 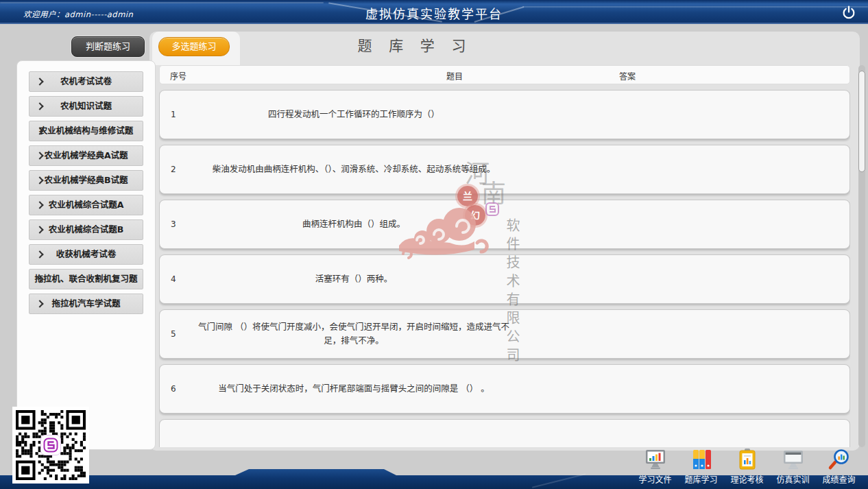 What do you see at coordinates (86, 204) in the screenshot?
I see `sidebar-item-label: 农业机械综合试题A` at bounding box center [86, 204].